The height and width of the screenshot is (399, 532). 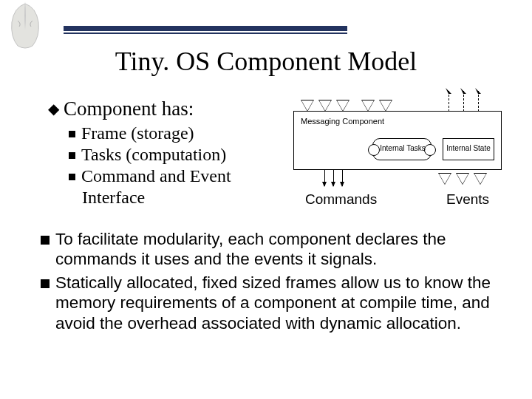 What do you see at coordinates (272, 250) in the screenshot?
I see `lower-bullet-1: To facilitate modularity, each component…` at bounding box center [272, 250].